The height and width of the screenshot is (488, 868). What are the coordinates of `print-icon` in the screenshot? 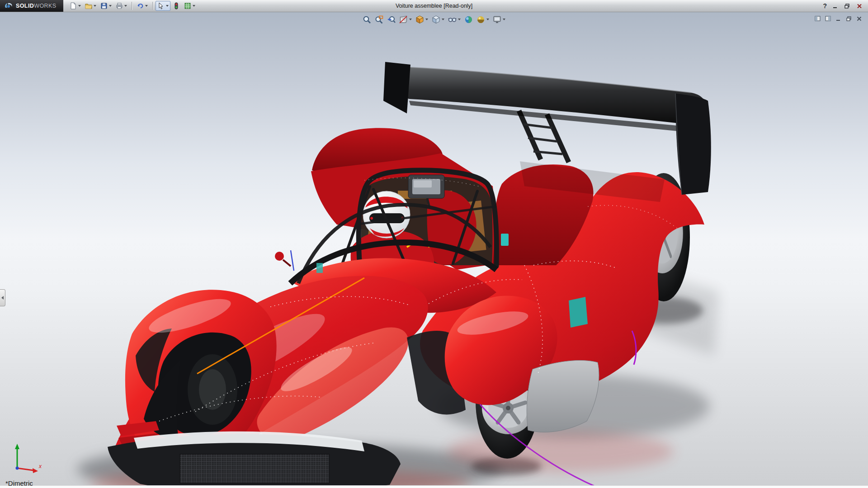 It's located at (119, 6).